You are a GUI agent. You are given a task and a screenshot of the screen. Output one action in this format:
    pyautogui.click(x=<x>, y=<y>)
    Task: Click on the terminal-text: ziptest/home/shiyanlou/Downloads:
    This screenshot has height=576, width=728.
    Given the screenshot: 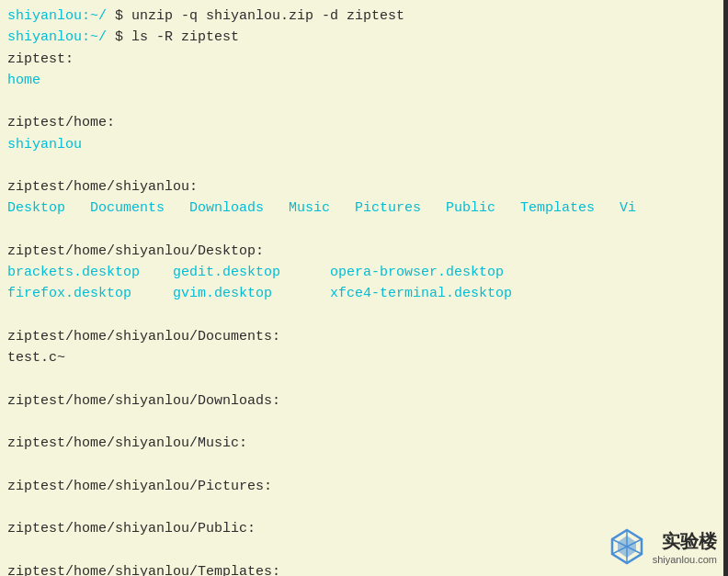 What is the action you would take?
    pyautogui.click(x=143, y=401)
    